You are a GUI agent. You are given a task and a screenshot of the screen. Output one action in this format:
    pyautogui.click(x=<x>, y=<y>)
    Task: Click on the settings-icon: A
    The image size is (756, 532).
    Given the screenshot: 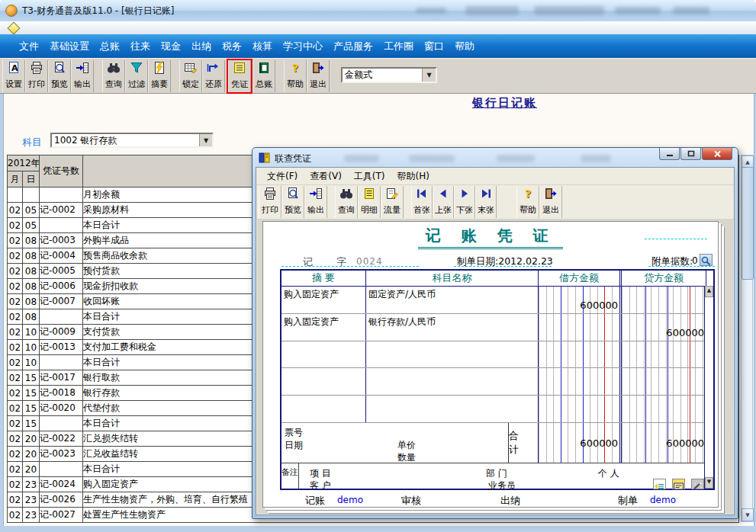 What is the action you would take?
    pyautogui.click(x=14, y=68)
    